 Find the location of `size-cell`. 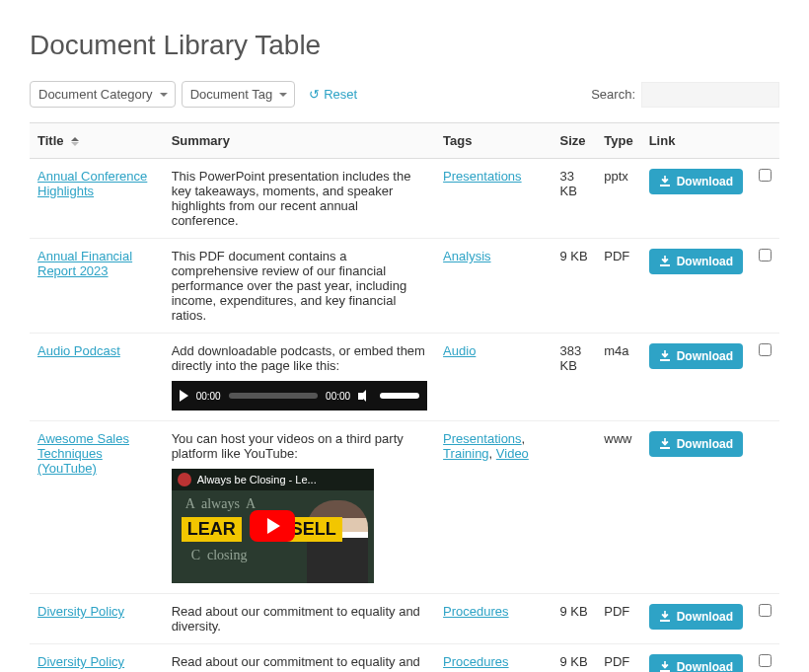

size-cell is located at coordinates (574, 507).